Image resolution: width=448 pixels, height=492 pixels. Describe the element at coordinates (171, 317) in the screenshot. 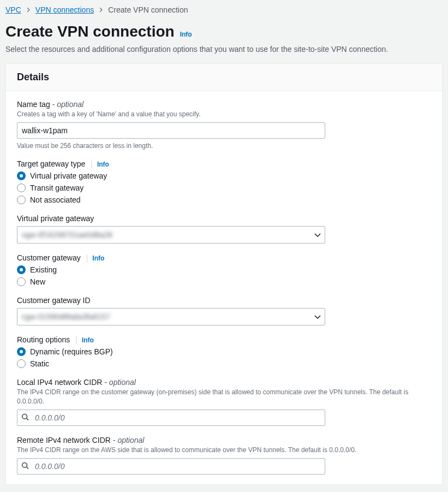

I see `cgw-id-select: cgw-01590d8fa8a3fa8157` at that location.